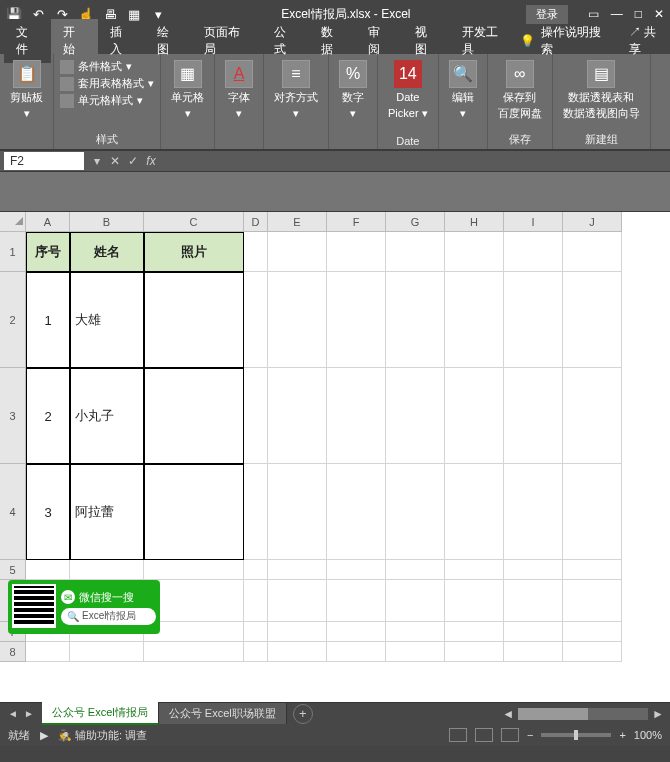 This screenshot has width=670, height=762. I want to click on zoom-in-button: +, so click(622, 735).